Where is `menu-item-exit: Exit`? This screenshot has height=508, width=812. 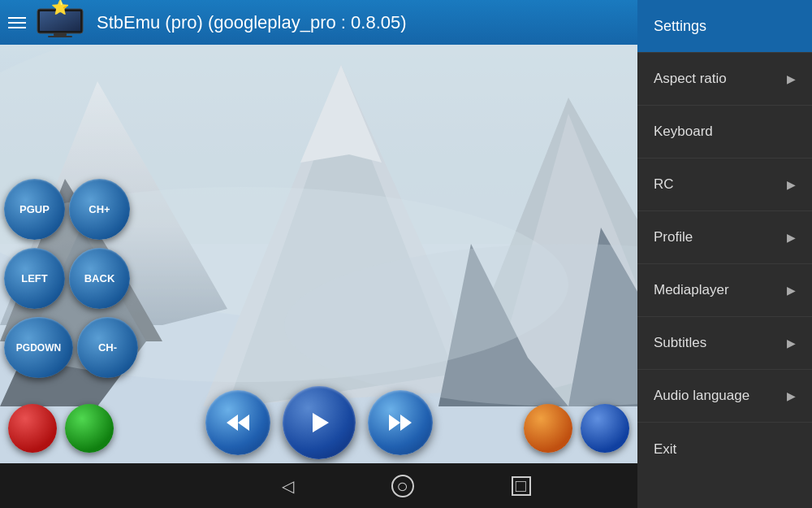 menu-item-exit: Exit is located at coordinates (724, 449).